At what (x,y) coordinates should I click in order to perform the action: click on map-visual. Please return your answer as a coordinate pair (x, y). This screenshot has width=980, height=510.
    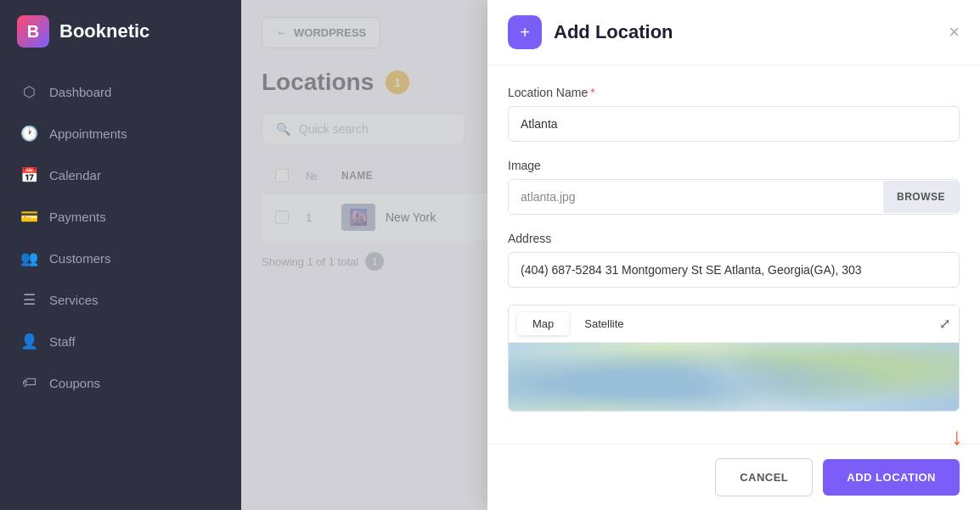
    Looking at the image, I should click on (734, 377).